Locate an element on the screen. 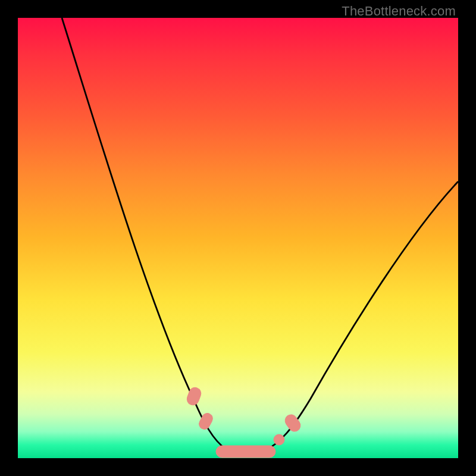  segment-left-upper is located at coordinates (194, 396).